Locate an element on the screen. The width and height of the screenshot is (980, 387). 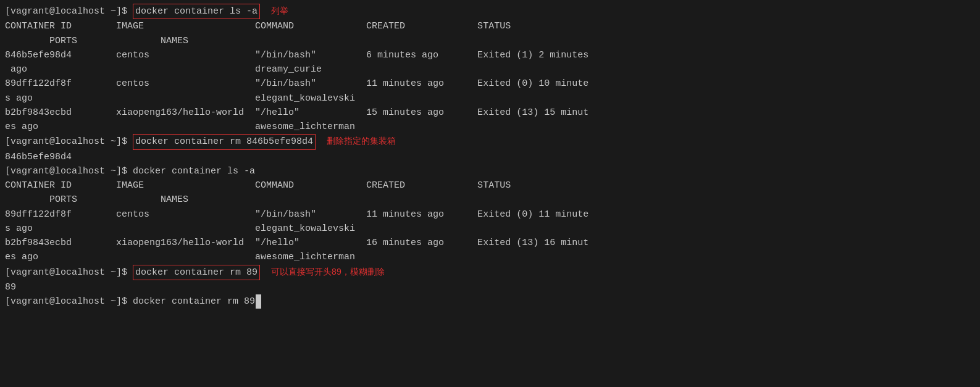
annotation: 删除指定的集装箱 is located at coordinates (361, 141).